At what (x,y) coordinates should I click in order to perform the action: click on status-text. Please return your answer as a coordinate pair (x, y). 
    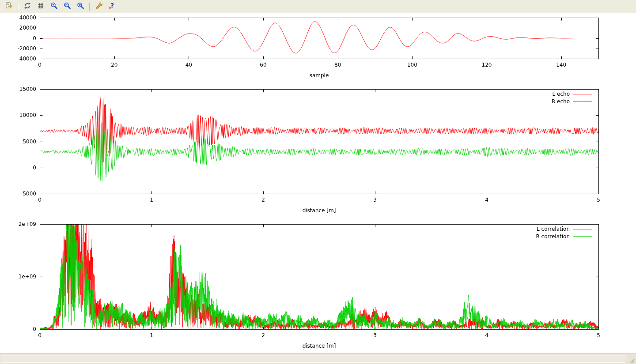
    Looking at the image, I should click on (313, 359).